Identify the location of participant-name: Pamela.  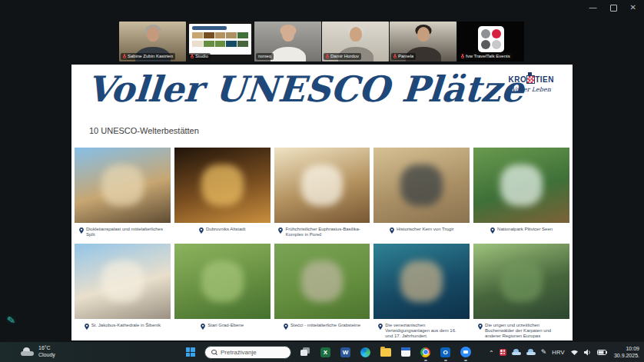
(406, 57).